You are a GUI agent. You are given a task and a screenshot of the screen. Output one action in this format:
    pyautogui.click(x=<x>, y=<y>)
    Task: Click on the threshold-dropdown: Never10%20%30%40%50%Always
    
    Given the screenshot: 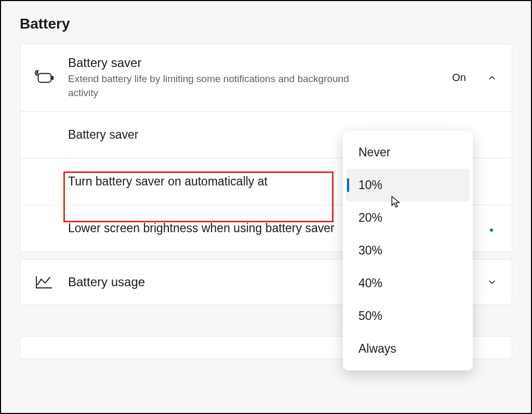 What is the action you would take?
    pyautogui.click(x=408, y=250)
    